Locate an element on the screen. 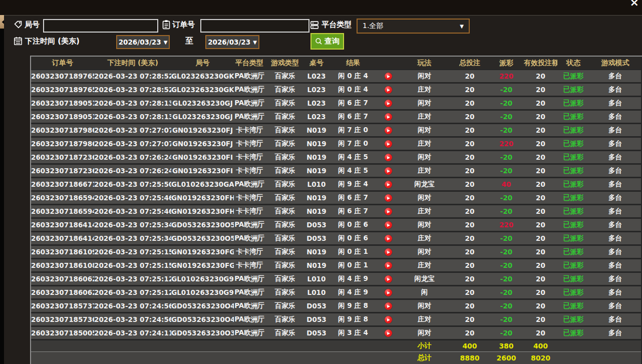  grand-total-spacer is located at coordinates (214, 358).